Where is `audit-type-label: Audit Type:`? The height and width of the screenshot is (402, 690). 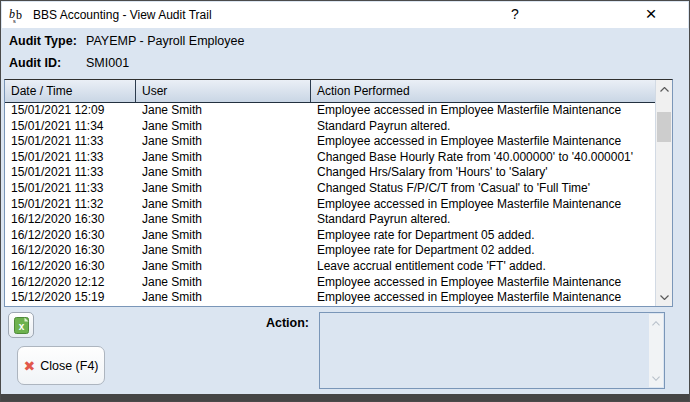 audit-type-label: Audit Type: is located at coordinates (43, 41).